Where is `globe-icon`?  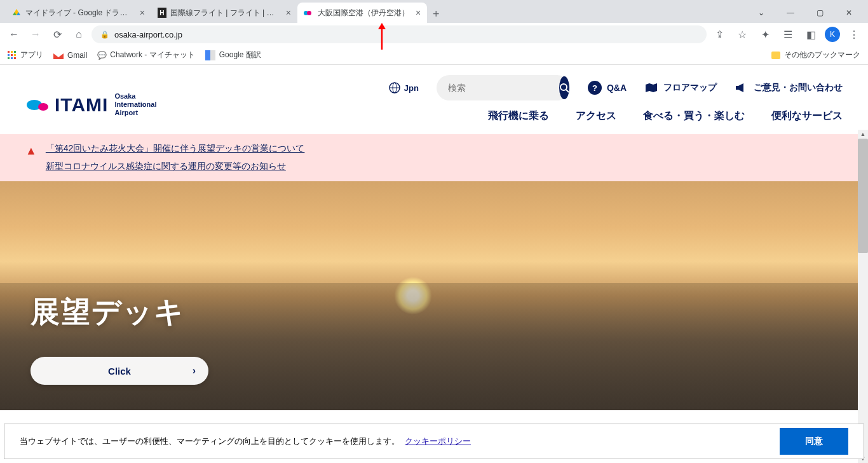 globe-icon is located at coordinates (395, 88).